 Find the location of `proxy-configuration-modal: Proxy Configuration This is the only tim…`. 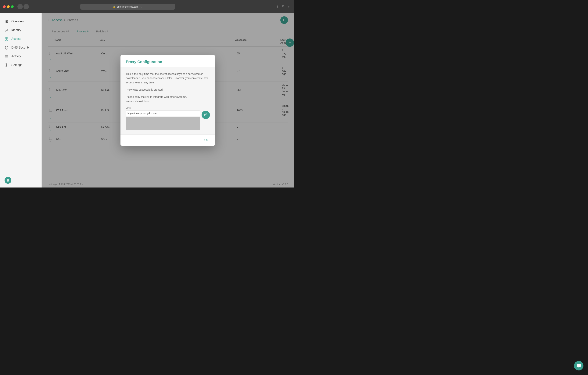

proxy-configuration-modal: Proxy Configuration This is the only tim… is located at coordinates (168, 100).